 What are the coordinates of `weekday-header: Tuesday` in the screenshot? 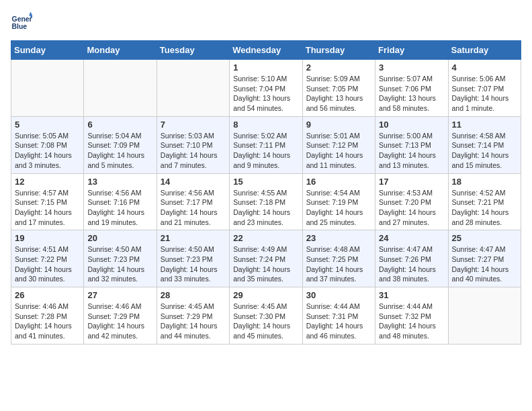 It's located at (193, 50).